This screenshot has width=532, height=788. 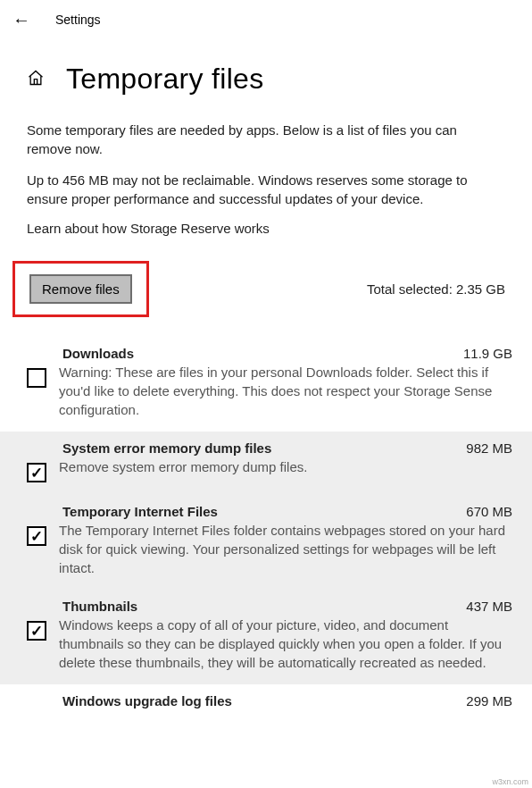 I want to click on item-title: Downloads, so click(x=80, y=354).